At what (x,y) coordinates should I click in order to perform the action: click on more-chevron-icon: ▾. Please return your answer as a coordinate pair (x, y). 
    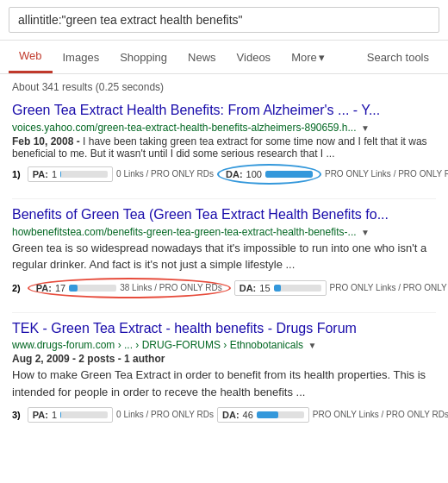
    Looking at the image, I should click on (322, 57).